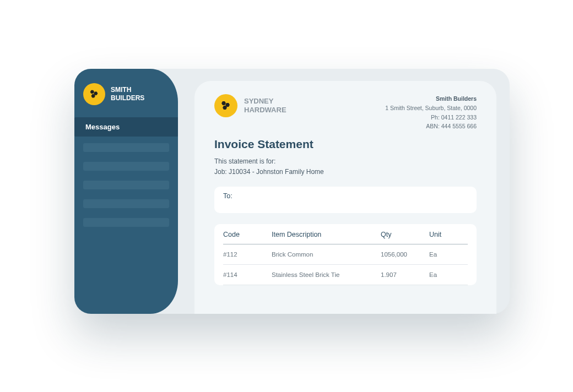 The image size is (573, 392). I want to click on cell-code: #112, so click(245, 254).